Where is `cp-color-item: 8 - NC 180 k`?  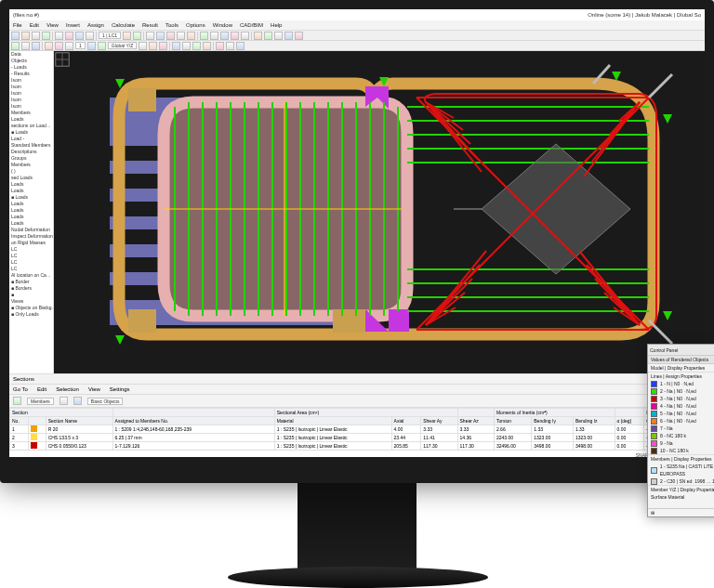
cp-color-item: 8 - NC 180 k is located at coordinates (681, 436).